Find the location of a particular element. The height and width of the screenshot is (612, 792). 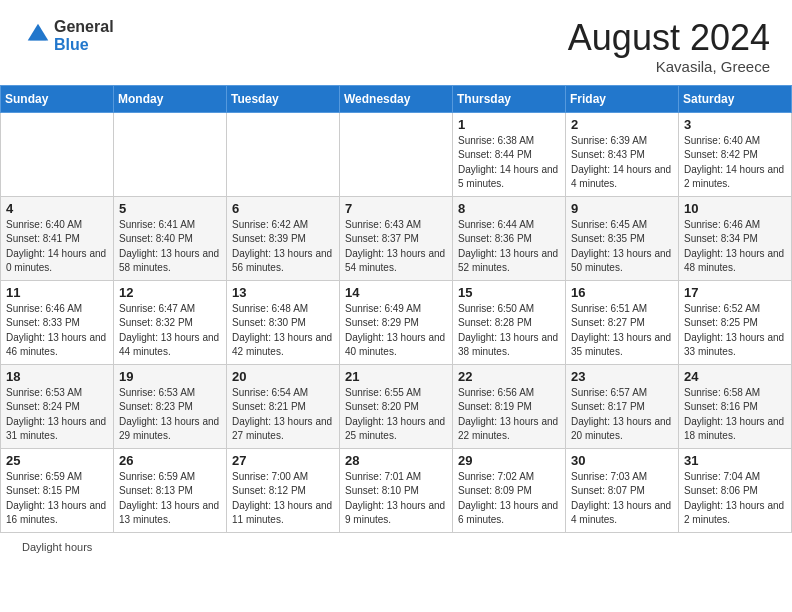

calendar-cell: 9Sunrise: 6:45 AM Sunset: 8:35 PM Daylig… is located at coordinates (622, 238).